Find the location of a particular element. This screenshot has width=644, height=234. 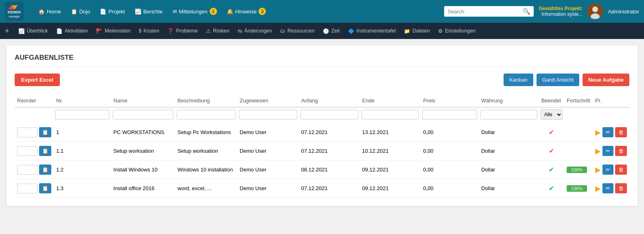

subnav-einstellungen: ⚙ Einstellungen is located at coordinates (457, 31).